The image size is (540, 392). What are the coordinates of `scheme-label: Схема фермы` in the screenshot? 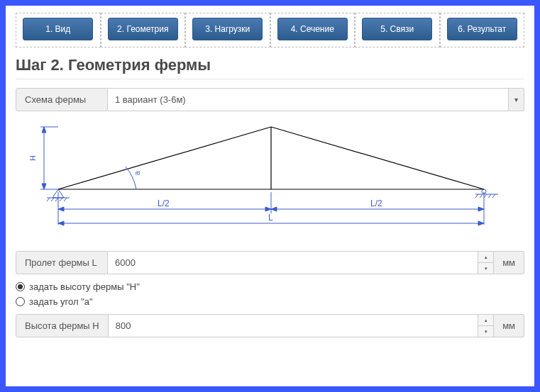 It's located at (62, 99).